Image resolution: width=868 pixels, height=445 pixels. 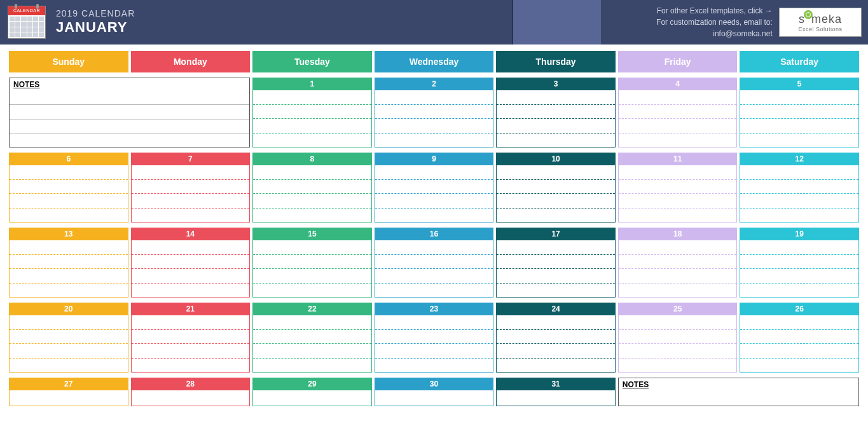 I want to click on day-cell: 23, so click(x=434, y=338).